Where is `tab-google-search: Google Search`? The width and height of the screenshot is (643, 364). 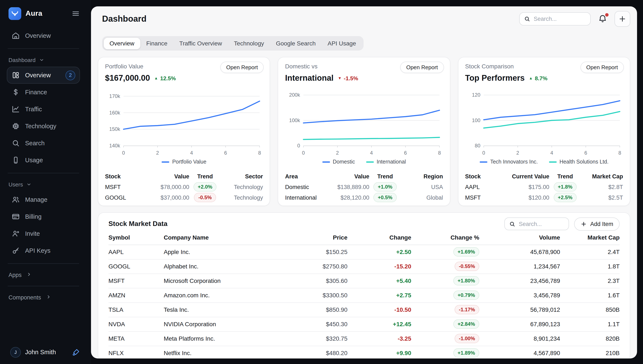
tab-google-search: Google Search is located at coordinates (296, 43).